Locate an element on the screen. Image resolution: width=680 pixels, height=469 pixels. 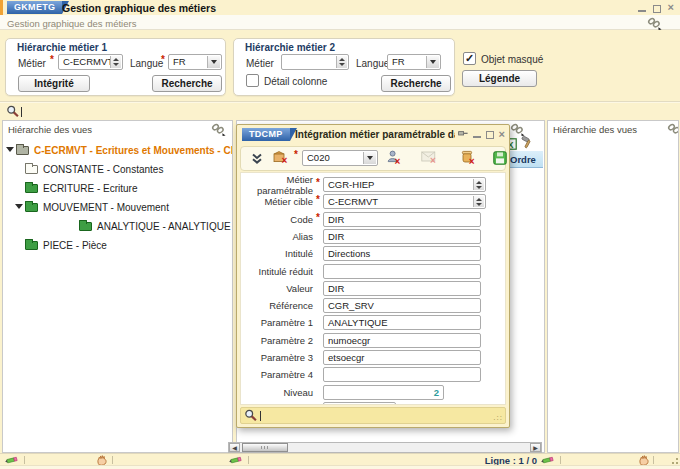
field-input-m-tier-cible: C-ECRMVT is located at coordinates (404, 202).